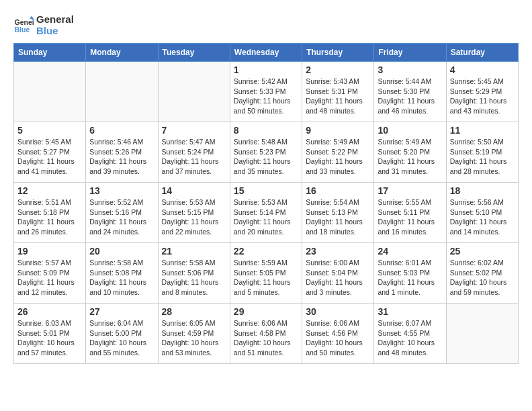 The image size is (532, 411). What do you see at coordinates (339, 334) in the screenshot?
I see `calendar-cell: 30Sunrise: 6:06 AM Sunset: 4:56 PM Dayli…` at bounding box center [339, 334].